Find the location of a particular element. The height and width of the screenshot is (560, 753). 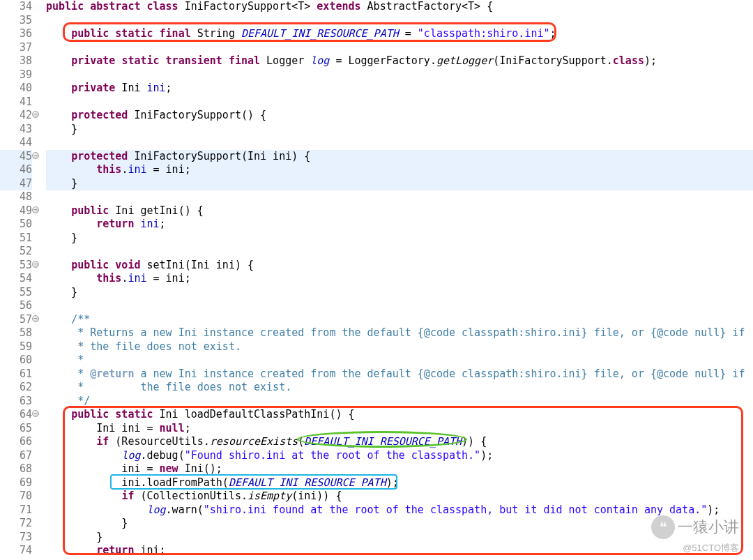

line-number: 37 is located at coordinates (16, 48).